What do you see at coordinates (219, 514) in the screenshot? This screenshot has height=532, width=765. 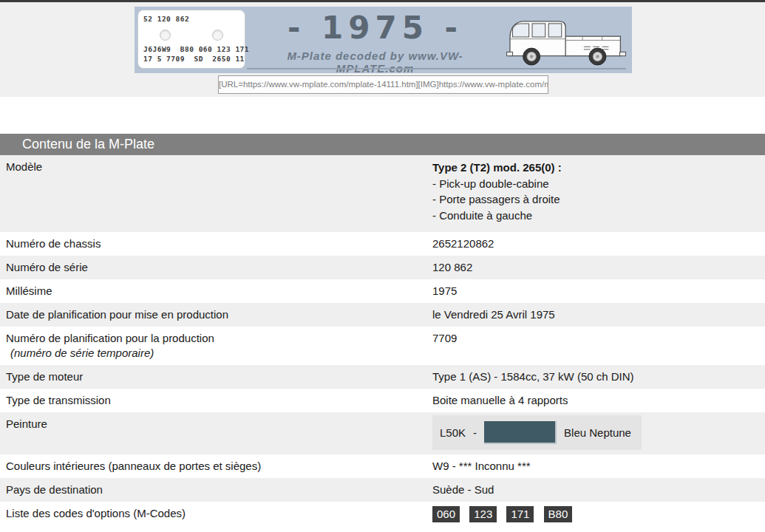 I see `row-label: Liste des codes d'options (M-Codes)` at bounding box center [219, 514].